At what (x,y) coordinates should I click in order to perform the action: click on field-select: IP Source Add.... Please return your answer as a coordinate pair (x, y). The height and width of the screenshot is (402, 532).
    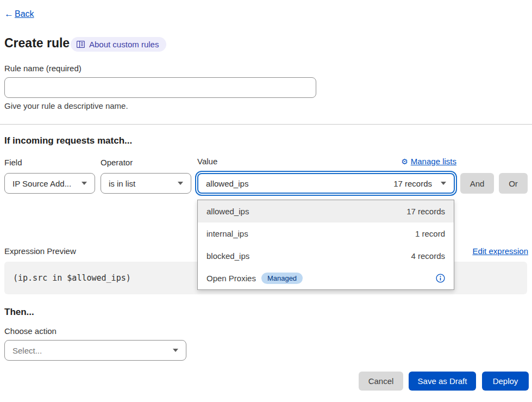
    Looking at the image, I should click on (50, 183).